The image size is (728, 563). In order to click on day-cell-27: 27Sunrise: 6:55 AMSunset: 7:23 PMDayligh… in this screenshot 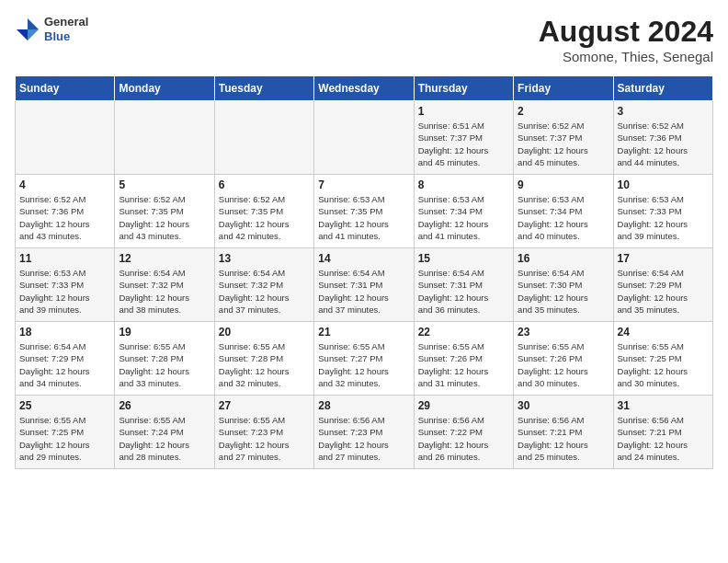, I will do `click(264, 432)`.